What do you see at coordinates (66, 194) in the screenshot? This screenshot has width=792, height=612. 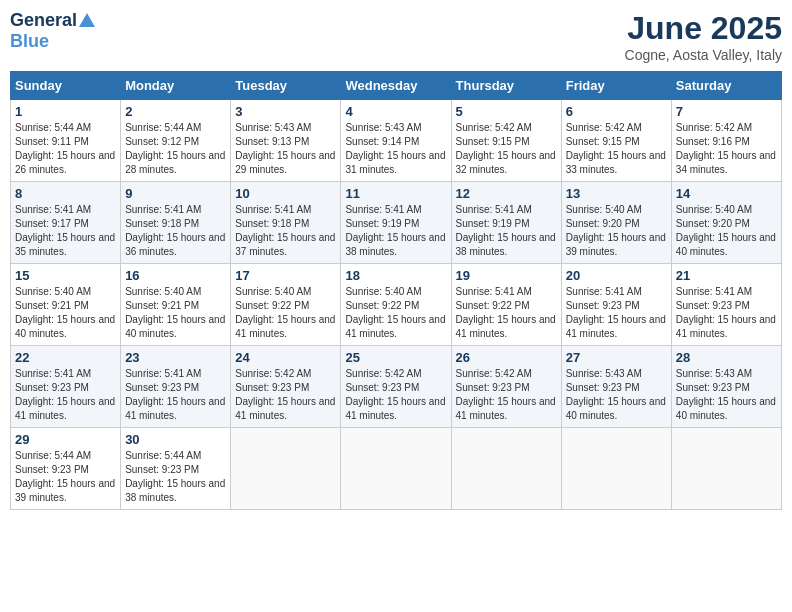 I see `day-number: 8` at bounding box center [66, 194].